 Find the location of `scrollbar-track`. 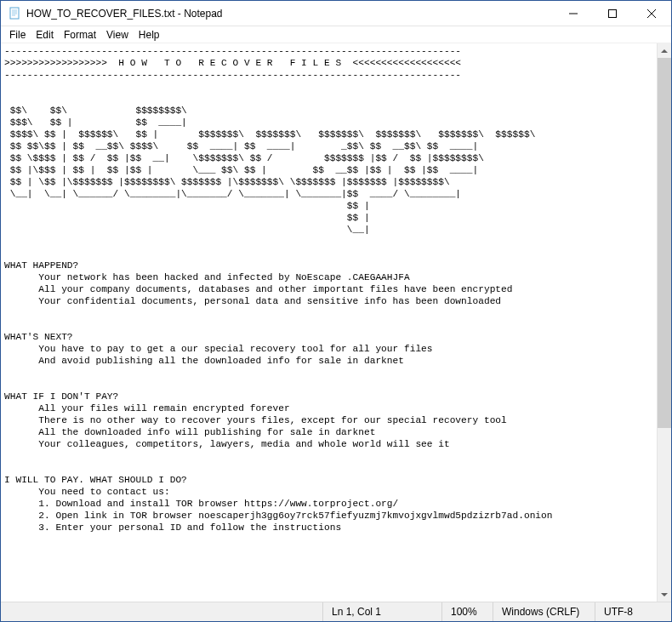

scrollbar-track is located at coordinates (664, 322).